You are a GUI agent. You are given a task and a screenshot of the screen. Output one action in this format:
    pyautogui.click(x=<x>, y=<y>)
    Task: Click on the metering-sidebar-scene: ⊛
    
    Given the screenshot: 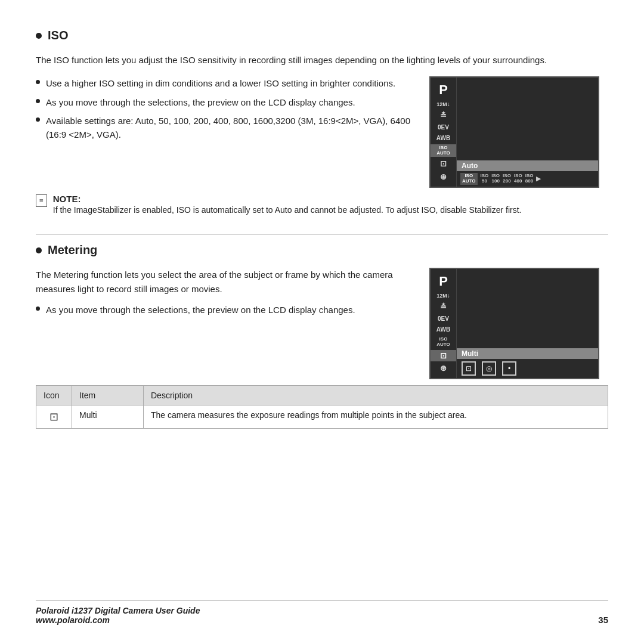 What is the action you would take?
    pyautogui.click(x=444, y=369)
    